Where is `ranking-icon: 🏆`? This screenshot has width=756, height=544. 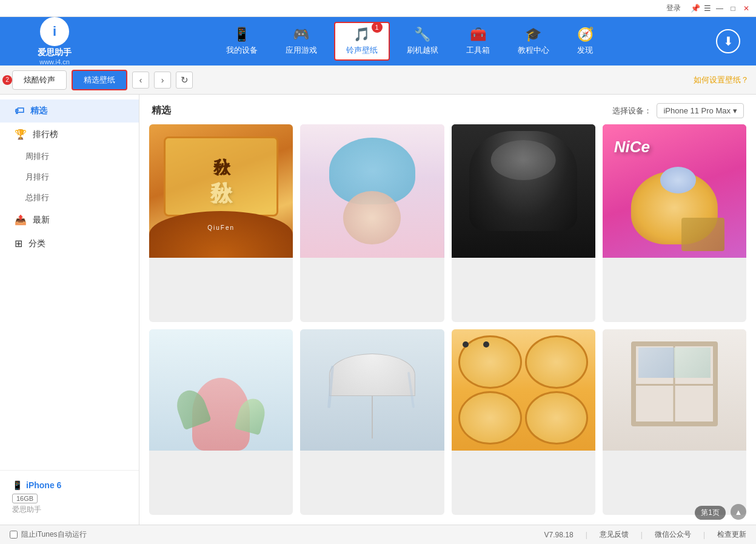 ranking-icon: 🏆 is located at coordinates (21, 135).